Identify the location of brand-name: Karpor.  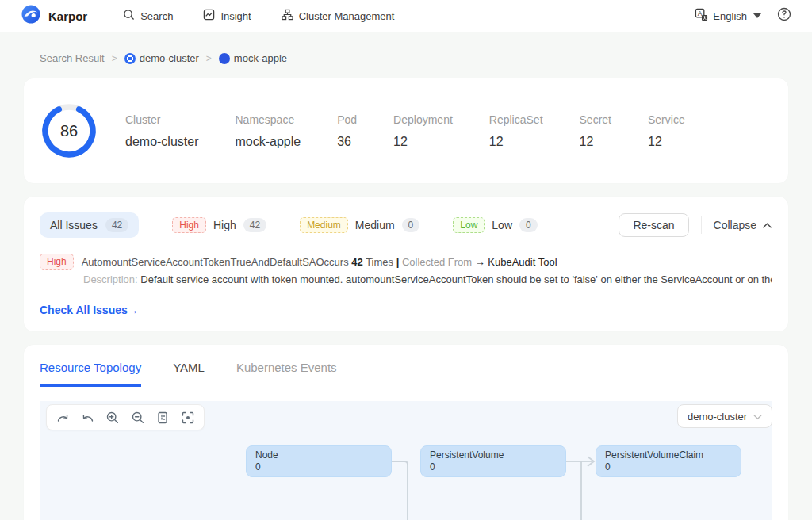
(68, 16).